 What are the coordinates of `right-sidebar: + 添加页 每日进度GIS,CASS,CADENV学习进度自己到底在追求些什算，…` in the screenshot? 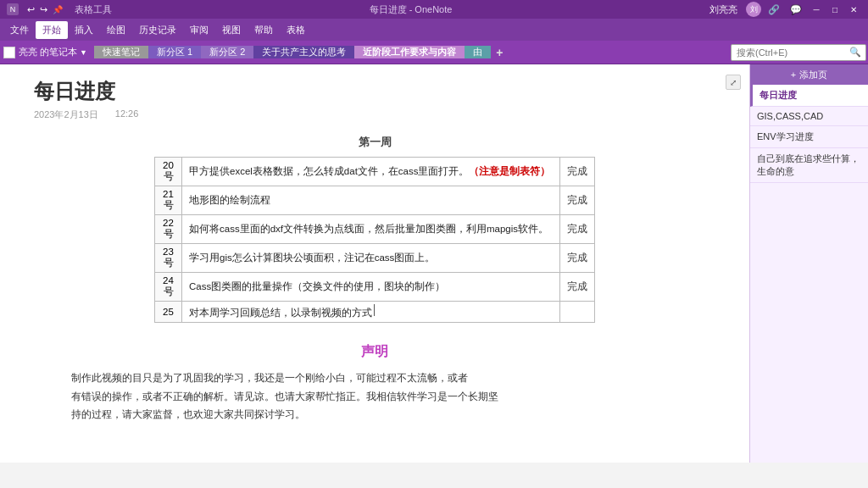 It's located at (809, 263).